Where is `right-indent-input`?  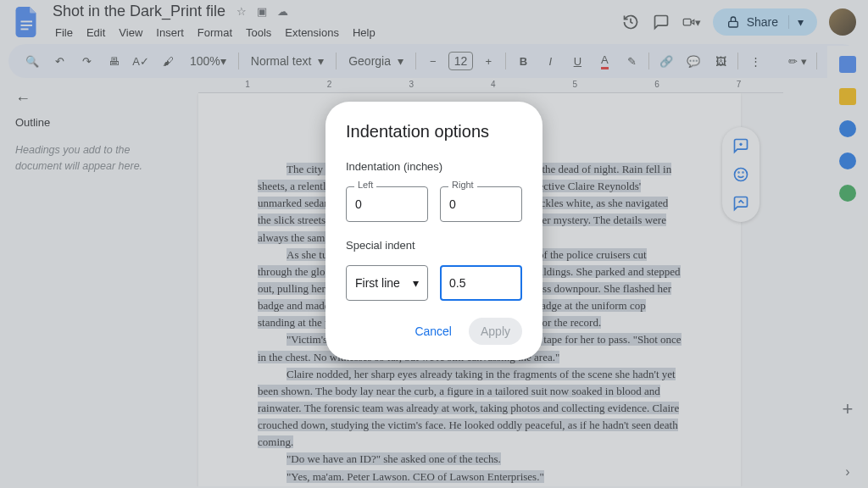
right-indent-input is located at coordinates (481, 204).